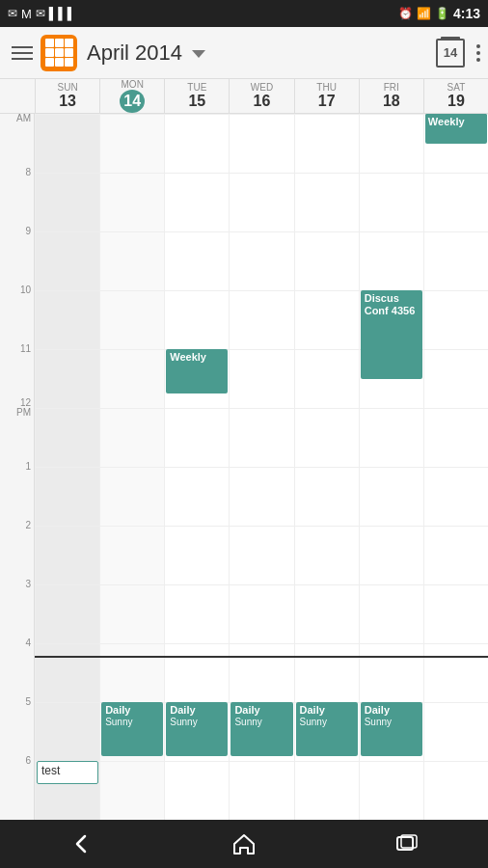  I want to click on day-header-sun: SUN 13, so click(68, 96).